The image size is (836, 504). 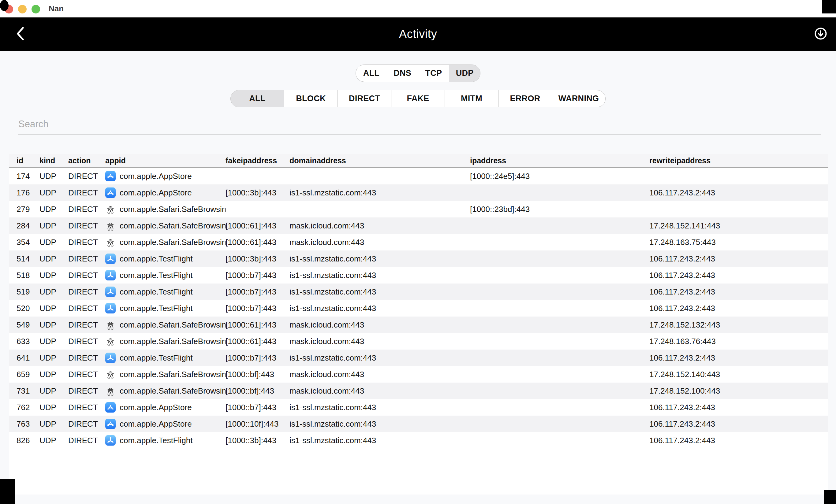 What do you see at coordinates (87, 161) in the screenshot?
I see `column-header-action: action` at bounding box center [87, 161].